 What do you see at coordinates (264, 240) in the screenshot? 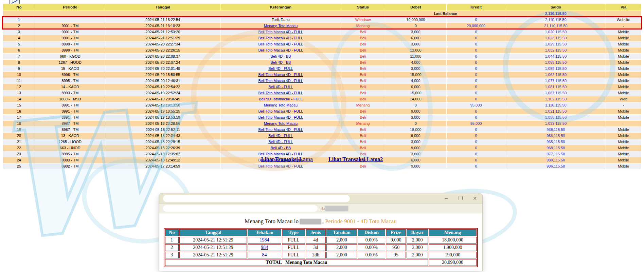
I see `detail-tebakan: 1984` at bounding box center [264, 240].